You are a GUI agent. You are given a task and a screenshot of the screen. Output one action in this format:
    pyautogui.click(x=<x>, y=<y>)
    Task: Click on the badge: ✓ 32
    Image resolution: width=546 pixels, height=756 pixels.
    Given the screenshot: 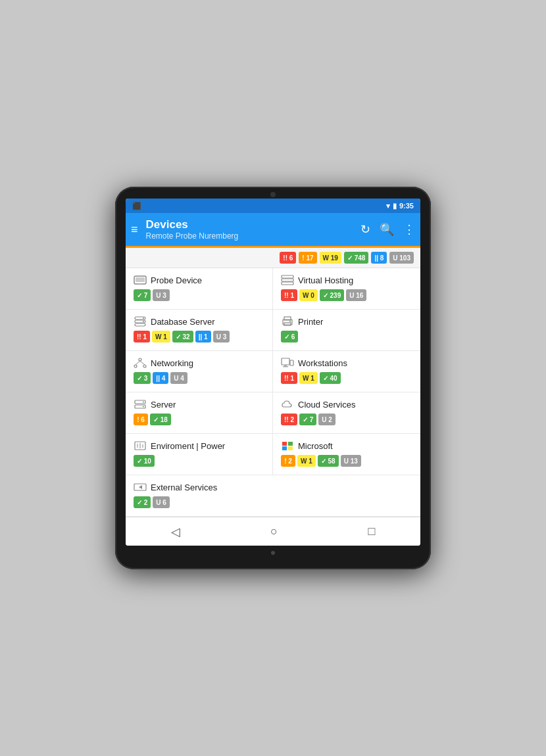 What is the action you would take?
    pyautogui.click(x=183, y=337)
    